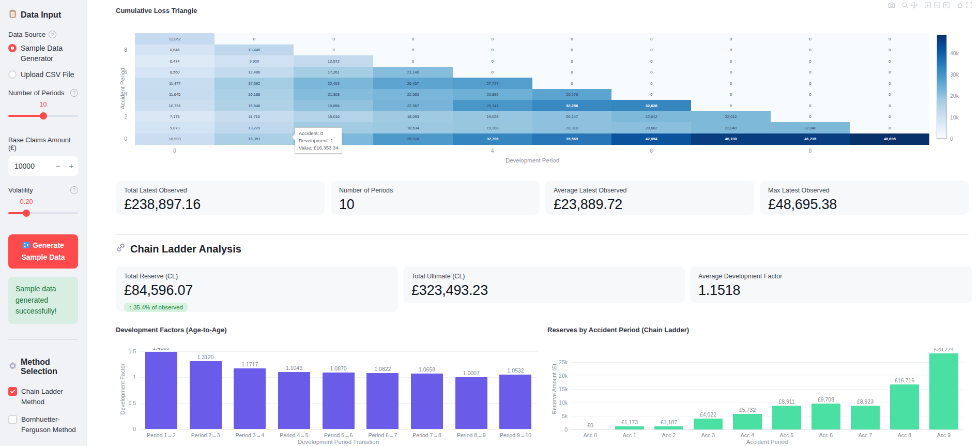 The image size is (980, 446). What do you see at coordinates (294, 368) in the screenshot?
I see `bar-value-label: 1.1043` at bounding box center [294, 368].